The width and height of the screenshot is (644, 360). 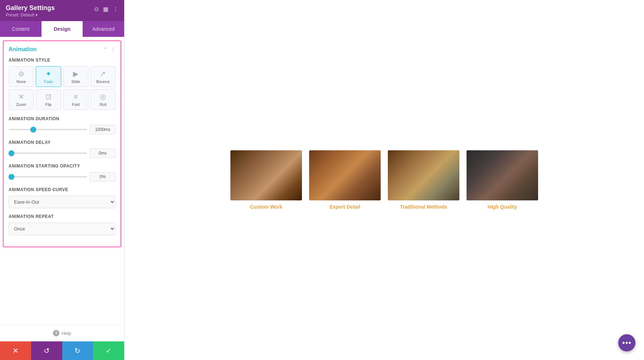 I want to click on gallery-settings-title: Gallery Settings, so click(x=30, y=8).